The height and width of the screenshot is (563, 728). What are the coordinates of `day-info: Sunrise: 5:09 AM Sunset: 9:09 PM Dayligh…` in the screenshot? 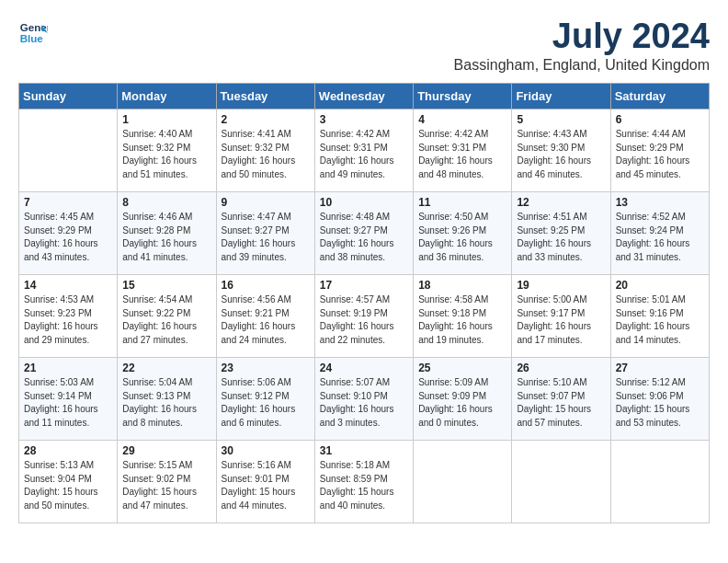 It's located at (462, 403).